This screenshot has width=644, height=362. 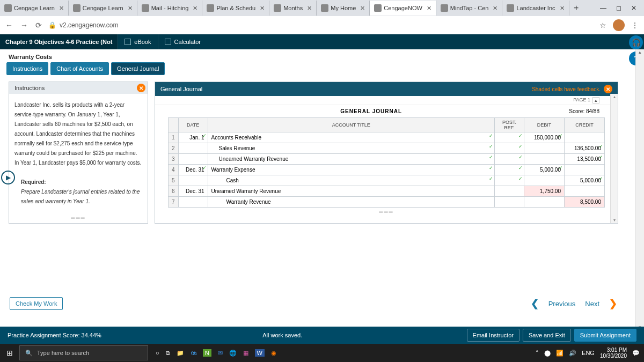 I want to click on practice-score: Practice Assignment Score: 34.44%, so click(x=55, y=335).